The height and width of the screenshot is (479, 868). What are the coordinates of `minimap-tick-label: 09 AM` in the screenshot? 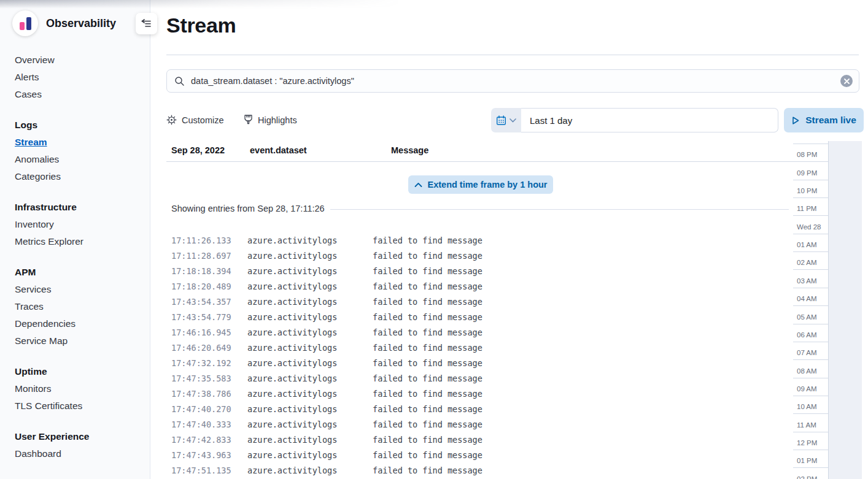 It's located at (807, 389).